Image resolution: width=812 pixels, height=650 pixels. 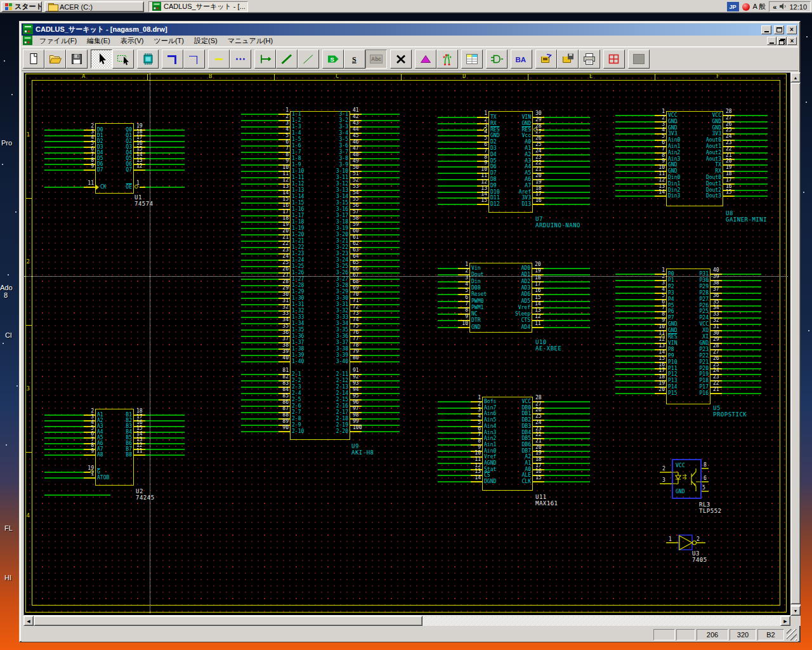 I want to click on scroll-right-arrow: ▶, so click(x=785, y=621).